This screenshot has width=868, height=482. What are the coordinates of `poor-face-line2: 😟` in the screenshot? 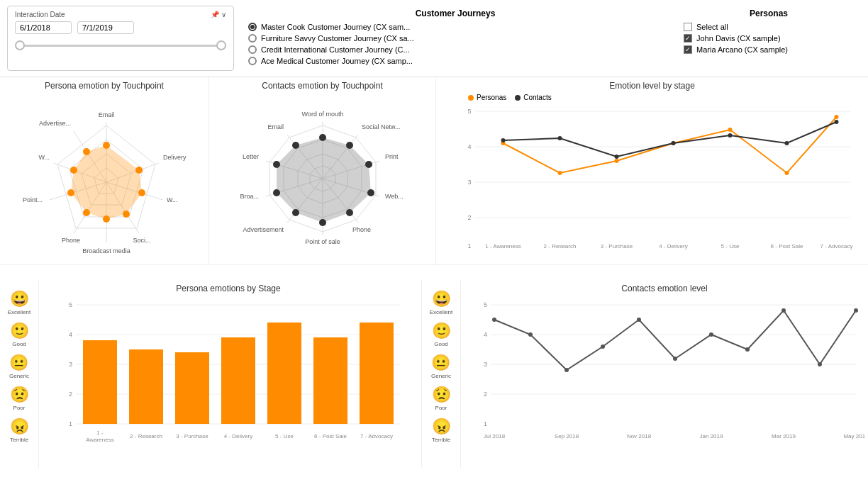 It's located at (441, 395).